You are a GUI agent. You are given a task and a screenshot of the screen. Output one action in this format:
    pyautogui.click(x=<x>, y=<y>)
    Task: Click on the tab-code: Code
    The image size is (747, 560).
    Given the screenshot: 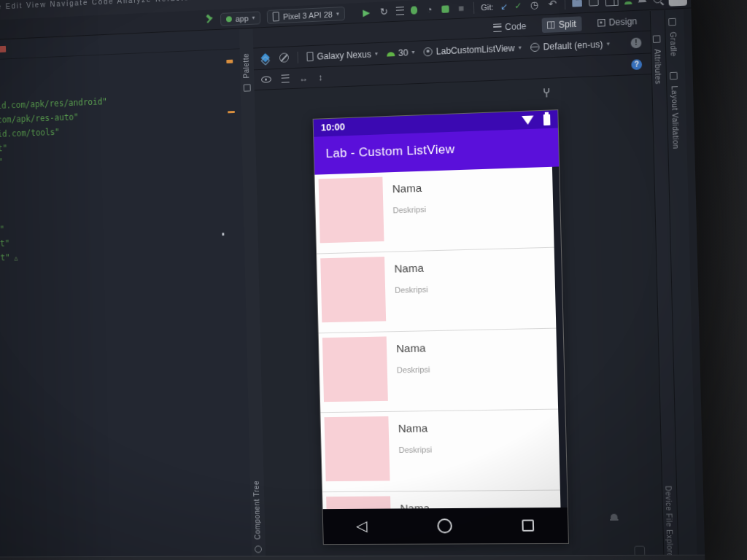 What is the action you would take?
    pyautogui.click(x=509, y=26)
    